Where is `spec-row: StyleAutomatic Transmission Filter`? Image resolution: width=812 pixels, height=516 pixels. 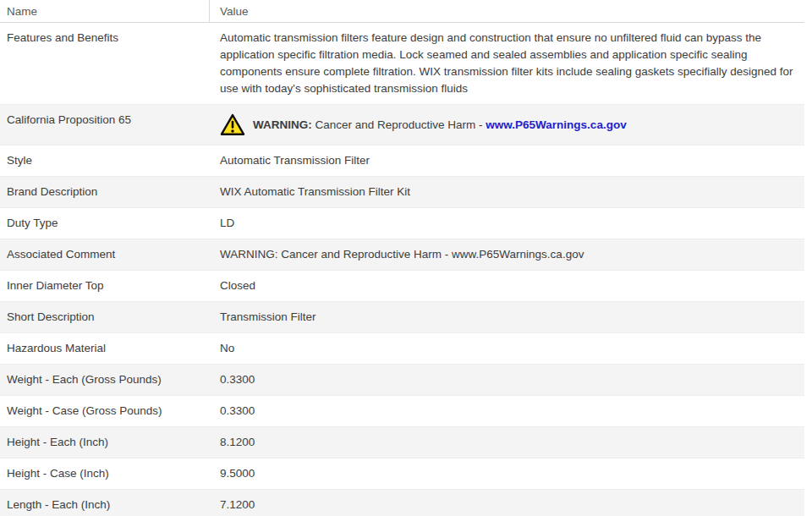
spec-row: StyleAutomatic Transmission Filter is located at coordinates (403, 161).